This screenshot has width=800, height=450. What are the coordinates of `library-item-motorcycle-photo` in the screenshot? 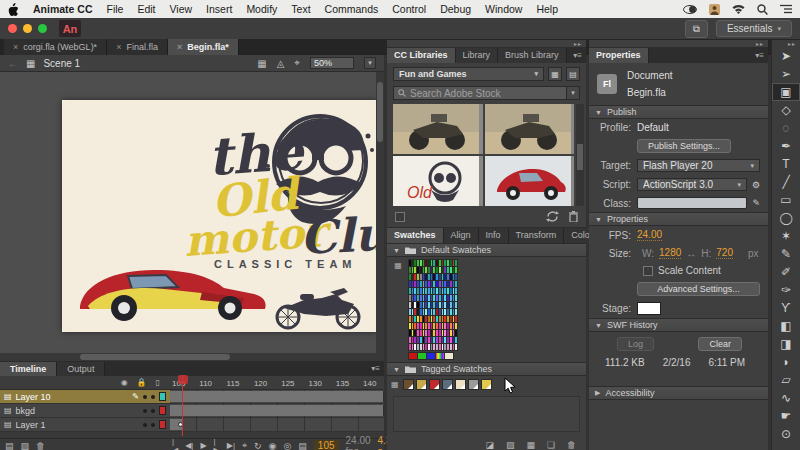 It's located at (438, 129).